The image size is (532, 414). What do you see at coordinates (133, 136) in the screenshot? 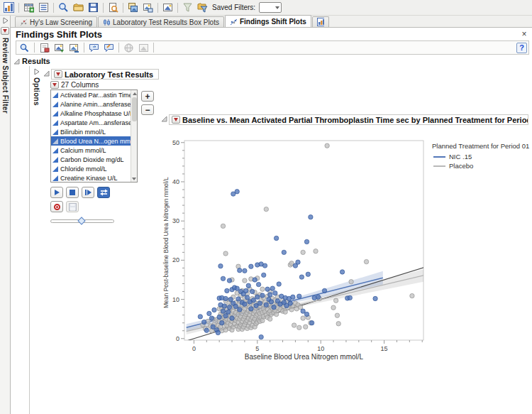
I see `list-scrollbar` at bounding box center [133, 136].